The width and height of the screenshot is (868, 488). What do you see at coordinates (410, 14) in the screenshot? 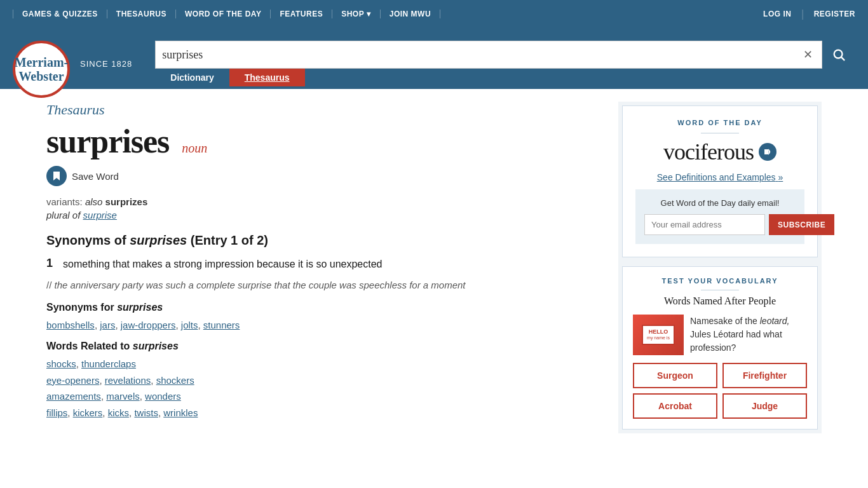
I see `nav-join-mwu: JOIN MWU` at bounding box center [410, 14].